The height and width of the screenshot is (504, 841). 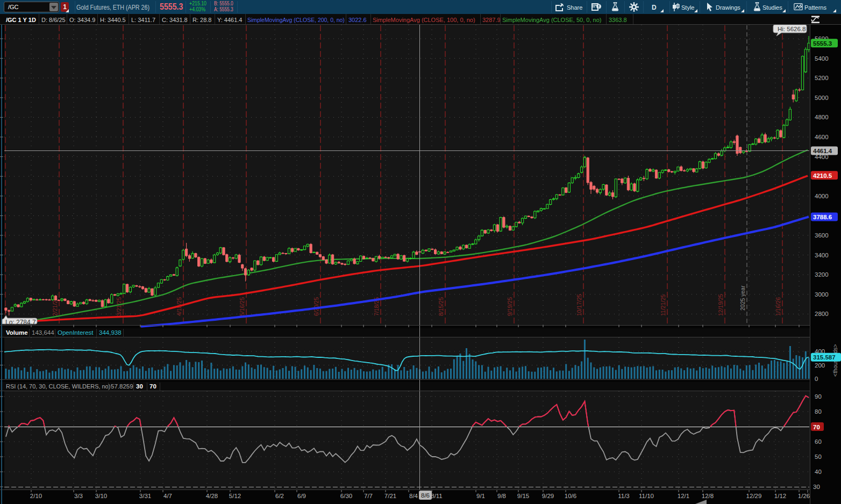 What do you see at coordinates (822, 255) in the screenshot?
I see `svg-text: 3400` at bounding box center [822, 255].